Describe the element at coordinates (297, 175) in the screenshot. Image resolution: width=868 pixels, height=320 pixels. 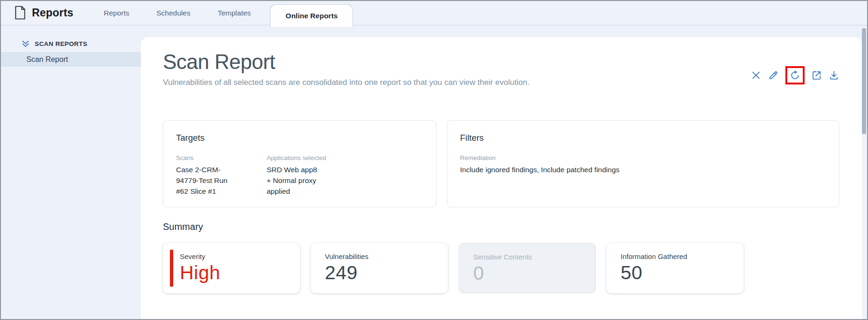
I see `targets-field-applications: Applications selected SRD Web app8 + Nor…` at that location.